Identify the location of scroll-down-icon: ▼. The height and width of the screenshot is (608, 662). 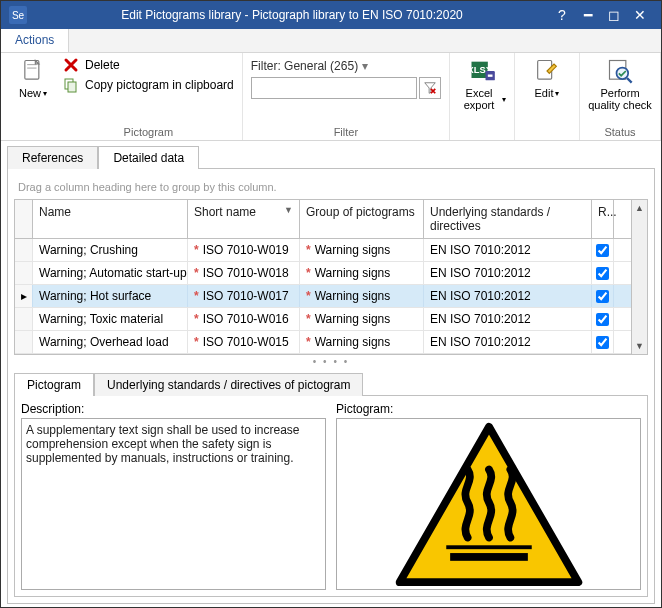
(640, 346).